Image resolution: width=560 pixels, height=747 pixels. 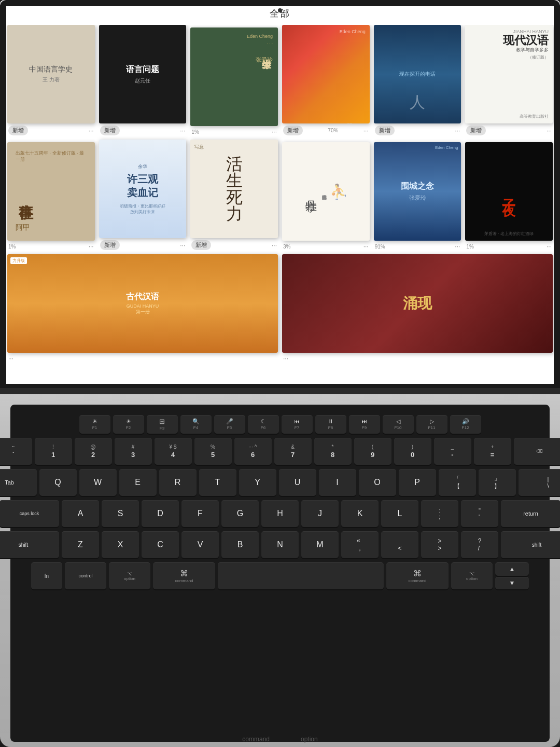 I want to click on key-6: ··· ^ 6, so click(x=253, y=451).